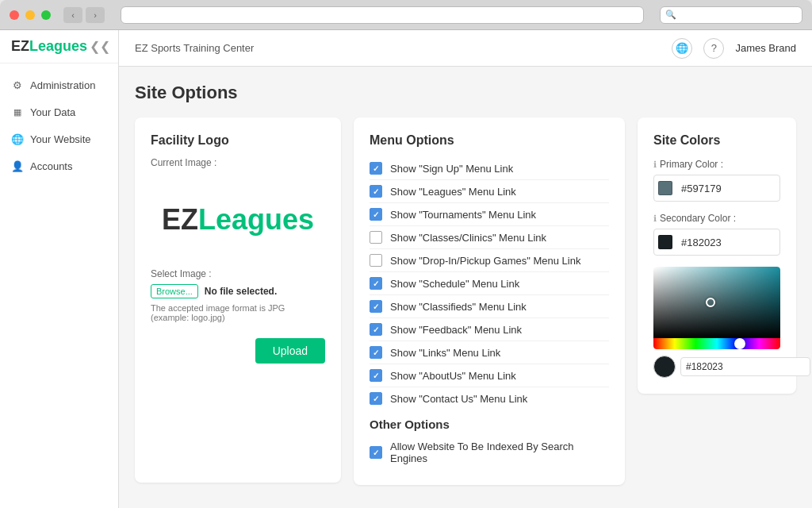 This screenshot has width=812, height=508. I want to click on menu-item-label: Show "AboutUs" Menu Link, so click(454, 376).